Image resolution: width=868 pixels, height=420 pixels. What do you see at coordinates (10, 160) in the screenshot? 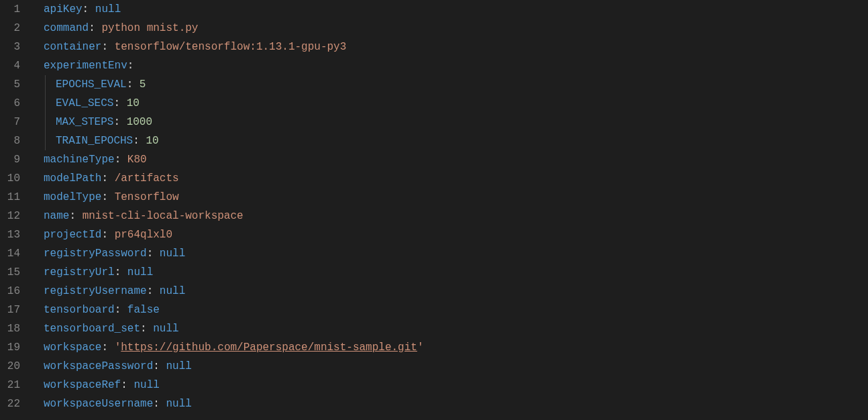
I see `line-number: 9` at bounding box center [10, 160].